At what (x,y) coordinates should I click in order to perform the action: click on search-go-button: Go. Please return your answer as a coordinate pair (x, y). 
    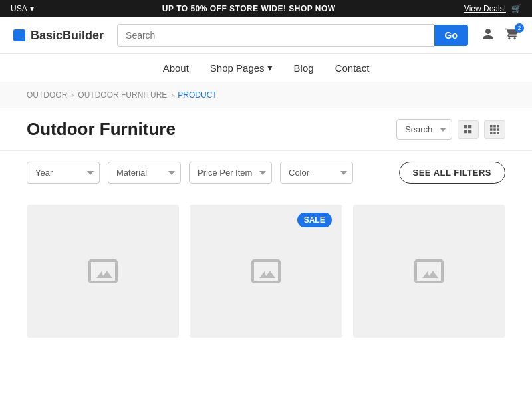
    Looking at the image, I should click on (451, 35).